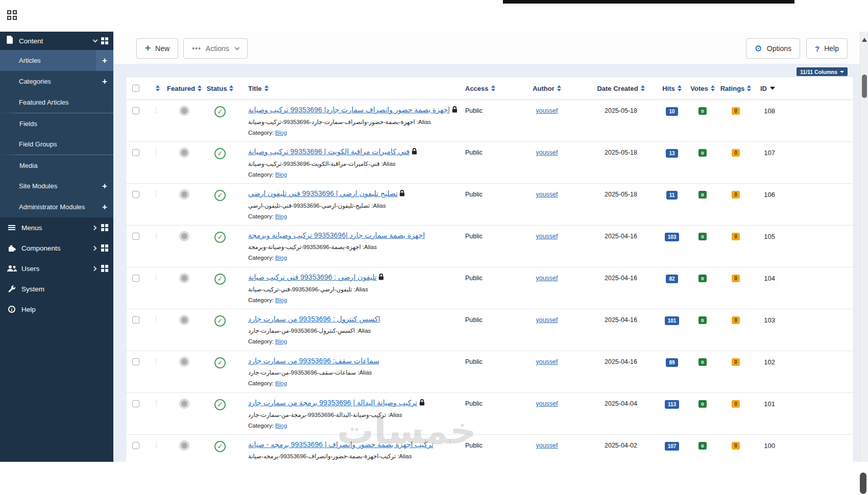 The width and height of the screenshot is (868, 495). Describe the element at coordinates (57, 248) in the screenshot. I see `sidebar-item-components: Components` at that location.